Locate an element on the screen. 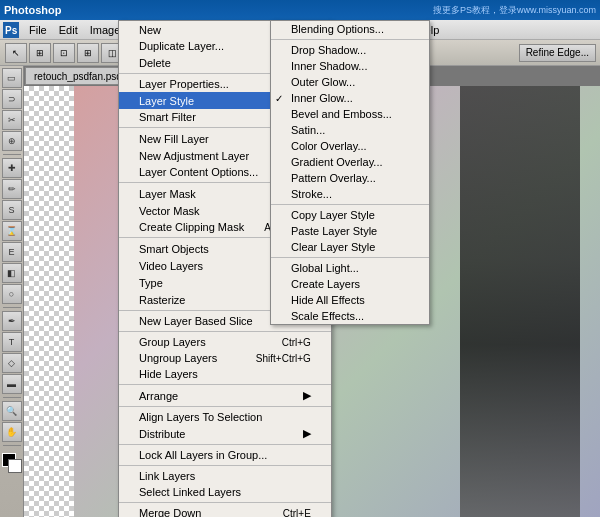 The width and height of the screenshot is (600, 517). tool-pen: ✒ is located at coordinates (12, 321).